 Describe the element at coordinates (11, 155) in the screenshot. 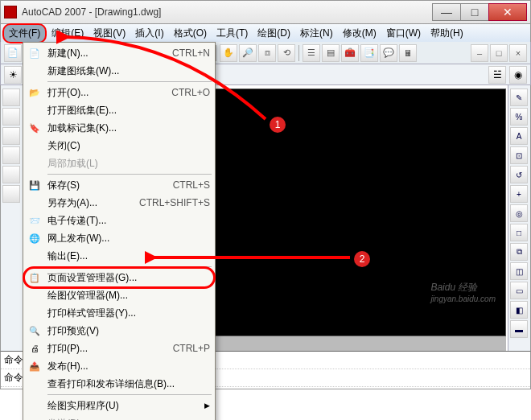

I see `arc-icon` at that location.